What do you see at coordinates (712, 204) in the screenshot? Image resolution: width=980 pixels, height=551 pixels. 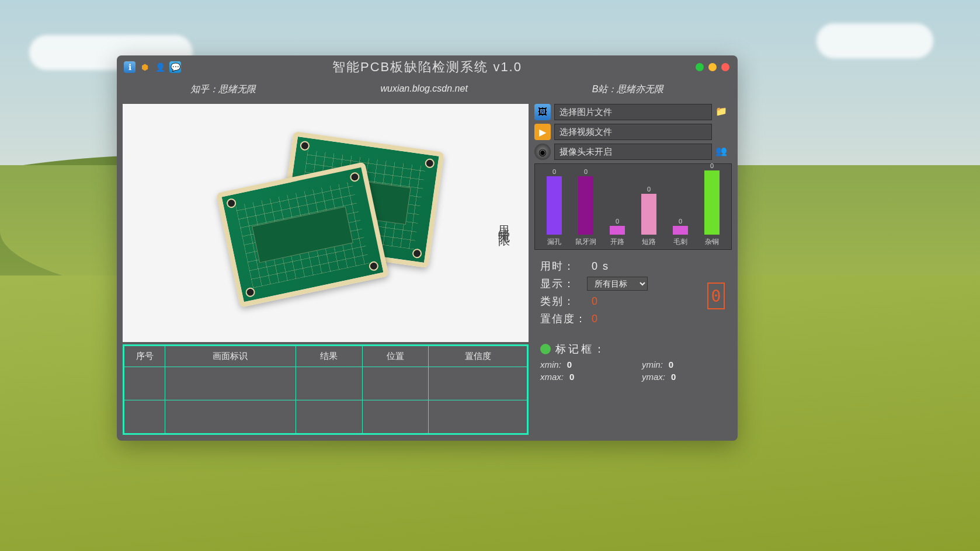 I see `chart-bar: 0杂铜` at bounding box center [712, 204].